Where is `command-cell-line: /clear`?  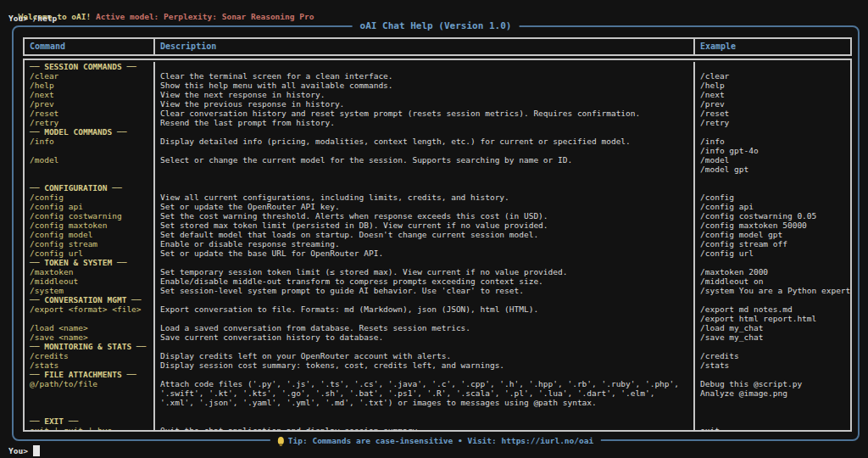 command-cell-line: /clear is located at coordinates (89, 76).